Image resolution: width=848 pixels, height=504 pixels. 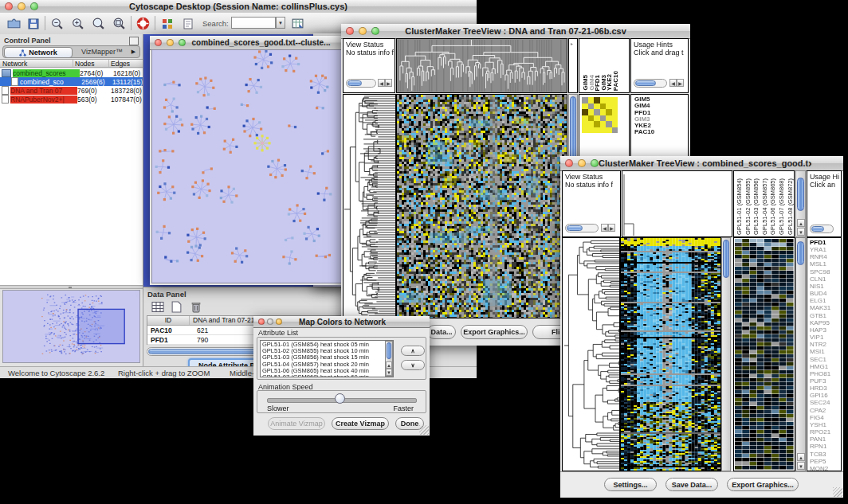 What do you see at coordinates (820, 293) in the screenshot?
I see `gene-label: BUD4` at bounding box center [820, 293].